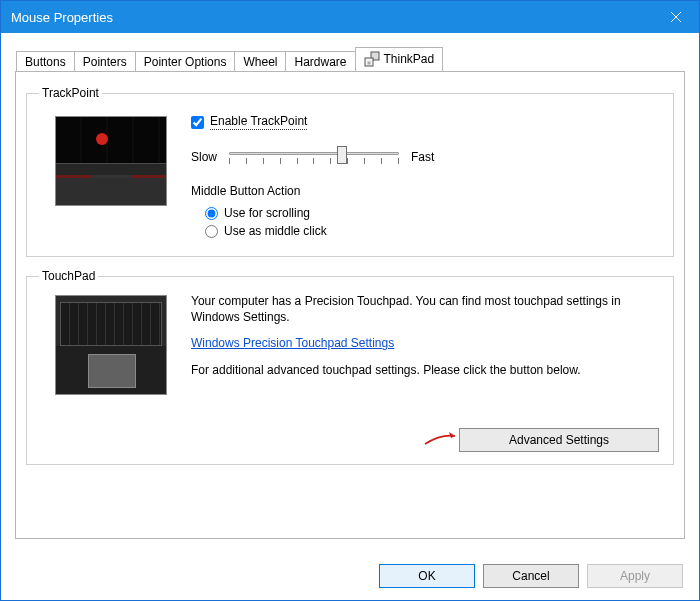 Image resolution: width=700 pixels, height=601 pixels. What do you see at coordinates (260, 62) in the screenshot?
I see `tab-wheel: Wheel` at bounding box center [260, 62].